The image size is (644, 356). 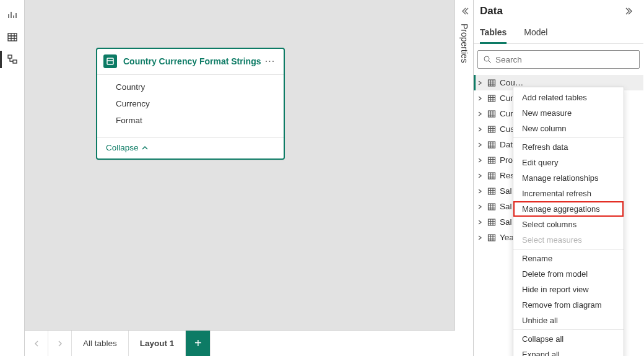 What do you see at coordinates (191, 87) in the screenshot?
I see `table-field: Country` at bounding box center [191, 87].